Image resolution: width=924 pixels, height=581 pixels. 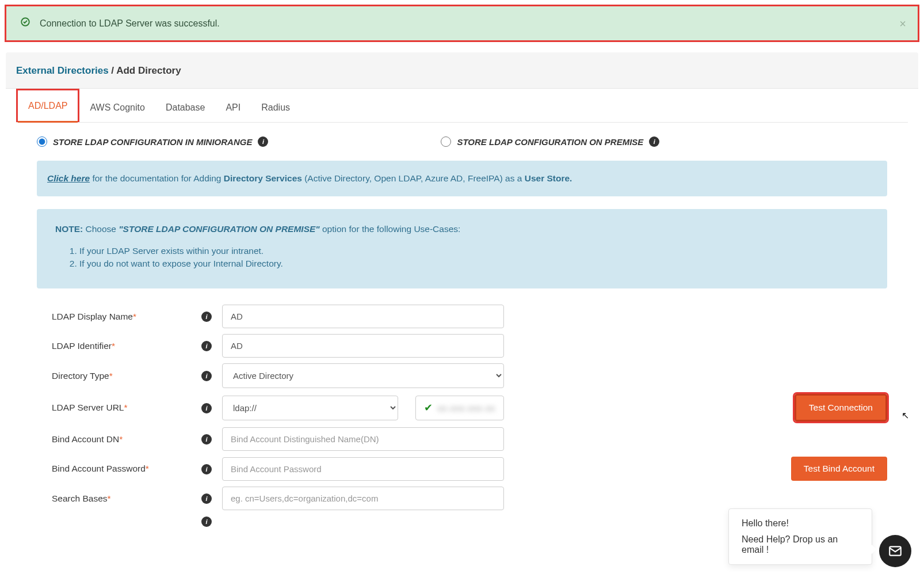 What do you see at coordinates (363, 469) in the screenshot?
I see `bind-pw-input` at bounding box center [363, 469].